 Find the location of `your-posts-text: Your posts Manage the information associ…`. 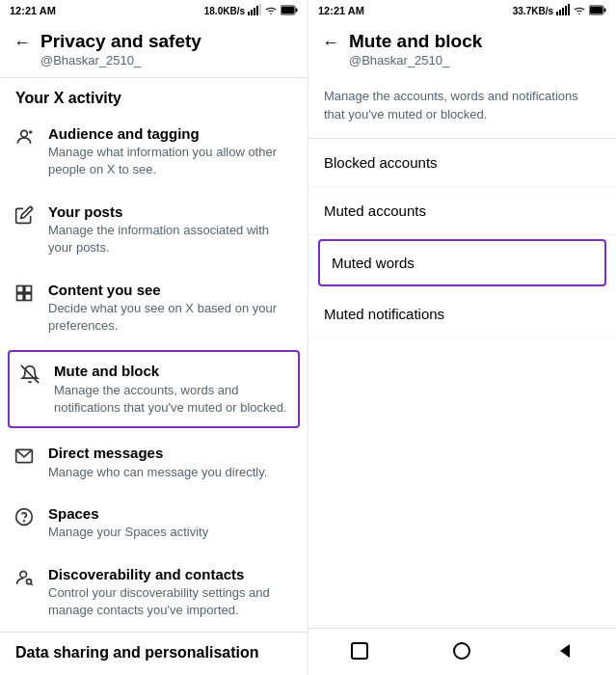

your-posts-text: Your posts Manage the information associ… is located at coordinates (172, 230).